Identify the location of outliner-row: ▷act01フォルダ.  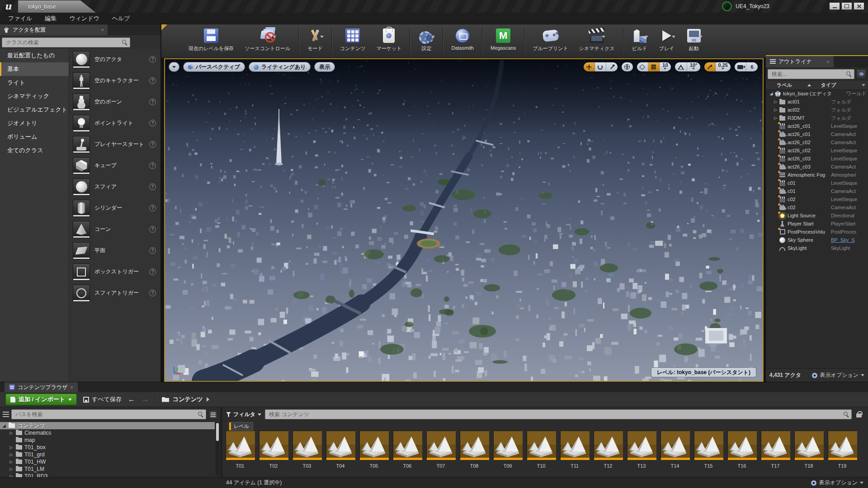
(817, 102).